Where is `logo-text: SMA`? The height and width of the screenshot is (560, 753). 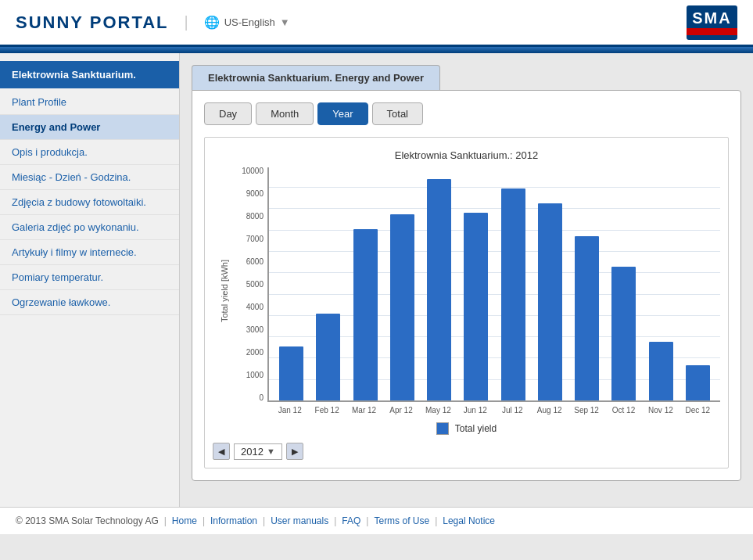 logo-text: SMA is located at coordinates (712, 18).